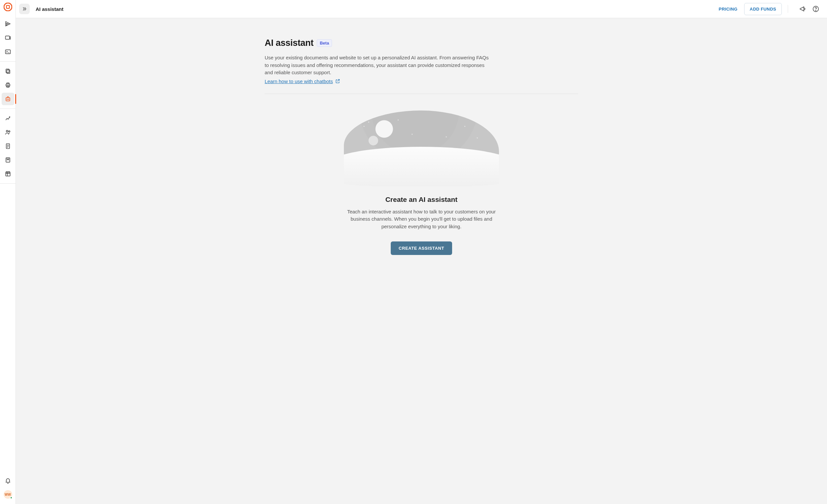 This screenshot has width=827, height=504. What do you see at coordinates (11, 498) in the screenshot?
I see `status-online-indicator` at bounding box center [11, 498].